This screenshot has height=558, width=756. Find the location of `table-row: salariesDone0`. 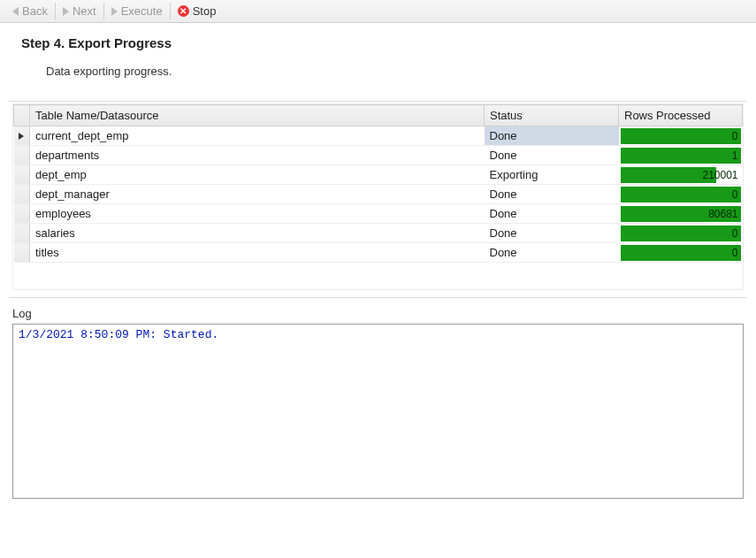

table-row: salariesDone0 is located at coordinates (378, 233).